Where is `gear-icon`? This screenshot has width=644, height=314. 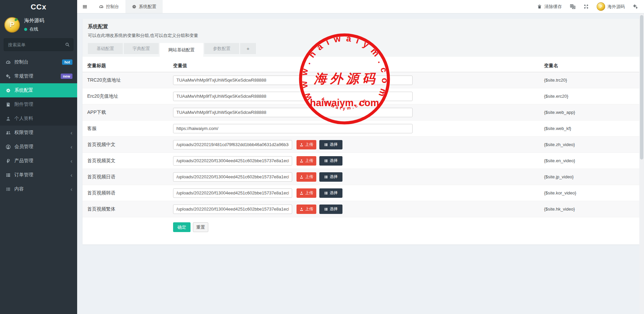 gear-icon is located at coordinates (8, 91).